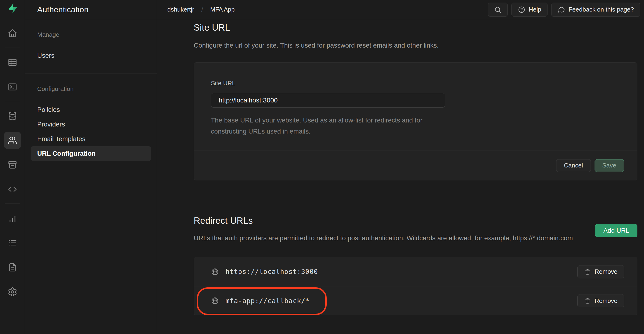 The image size is (644, 334). Describe the element at coordinates (12, 8) in the screenshot. I see `supabase-logo-icon` at that location.